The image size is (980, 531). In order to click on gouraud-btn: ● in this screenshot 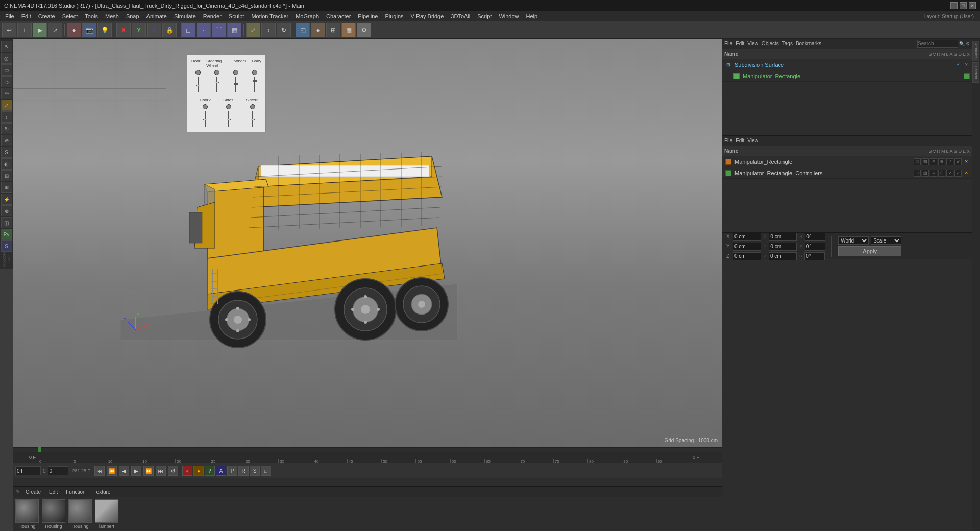, I will do `click(318, 30)`.